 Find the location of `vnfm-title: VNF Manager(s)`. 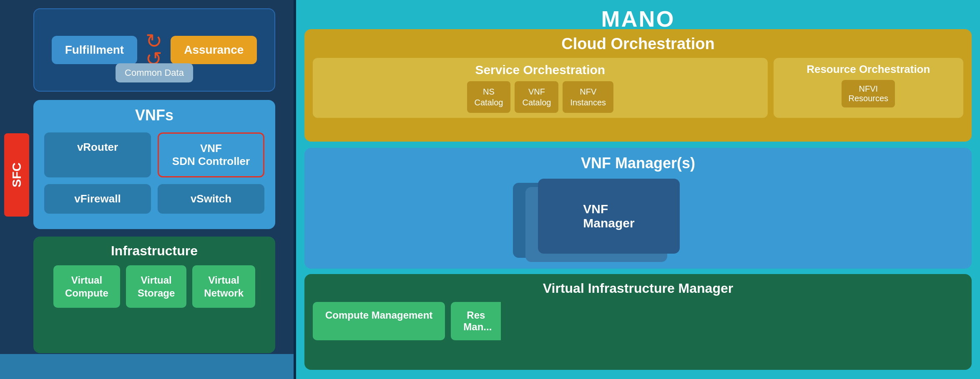

vnfm-title: VNF Manager(s) is located at coordinates (638, 163).